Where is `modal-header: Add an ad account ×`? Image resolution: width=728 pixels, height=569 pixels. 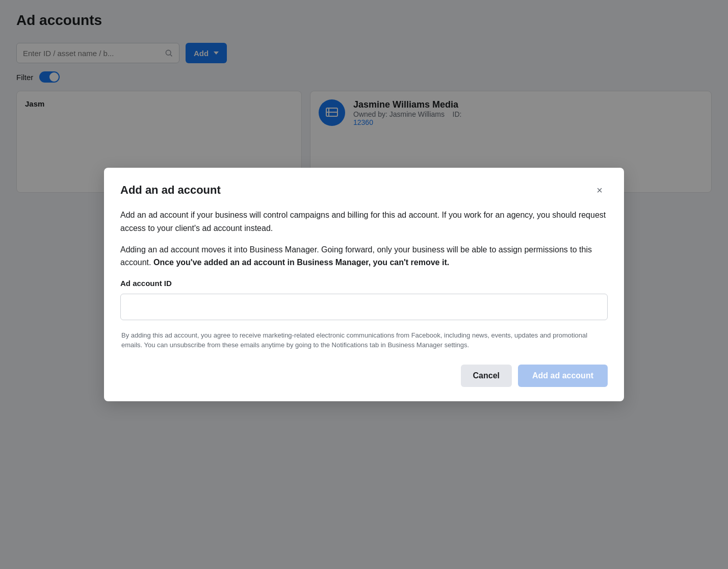 modal-header: Add an ad account × is located at coordinates (364, 190).